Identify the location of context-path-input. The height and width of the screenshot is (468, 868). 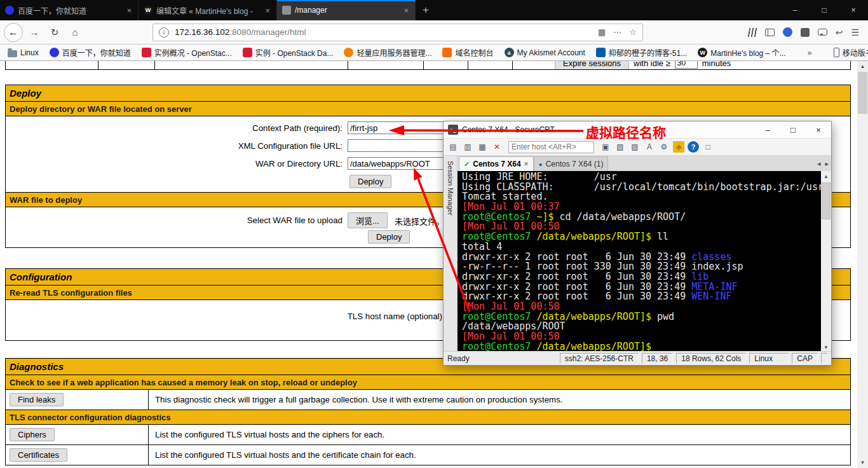
(398, 128).